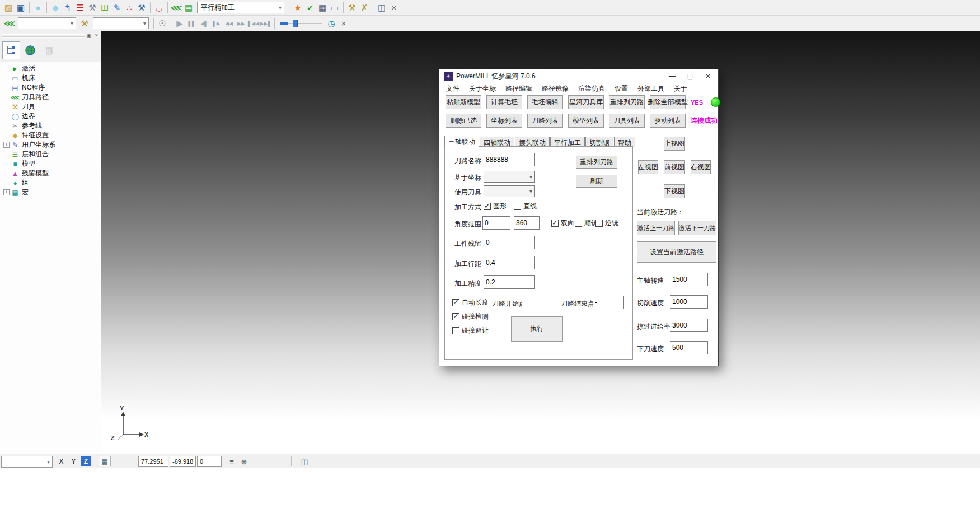 The width and height of the screenshot is (980, 523). Describe the element at coordinates (52, 155) in the screenshot. I see `tree-item: ☰层和组合` at that location.